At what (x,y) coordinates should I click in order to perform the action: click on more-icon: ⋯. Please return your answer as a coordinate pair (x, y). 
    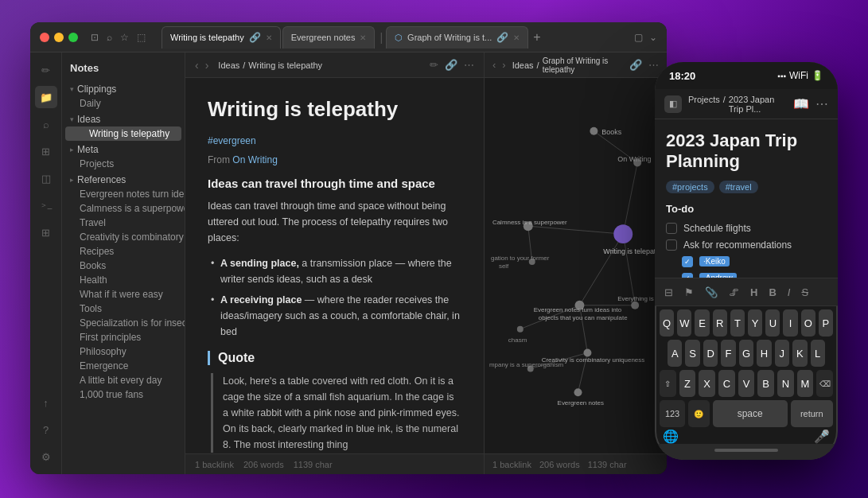
    Looking at the image, I should click on (469, 65).